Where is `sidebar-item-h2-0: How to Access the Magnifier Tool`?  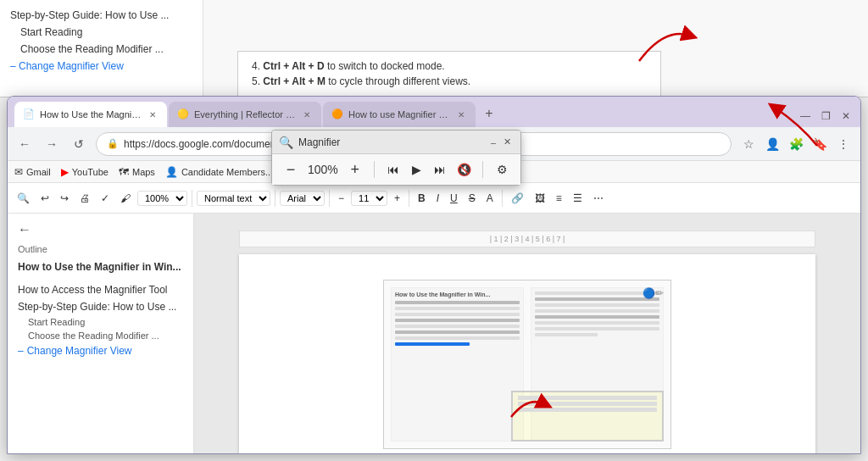 sidebar-item-h2-0: How to Access the Magnifier Tool is located at coordinates (100, 290).